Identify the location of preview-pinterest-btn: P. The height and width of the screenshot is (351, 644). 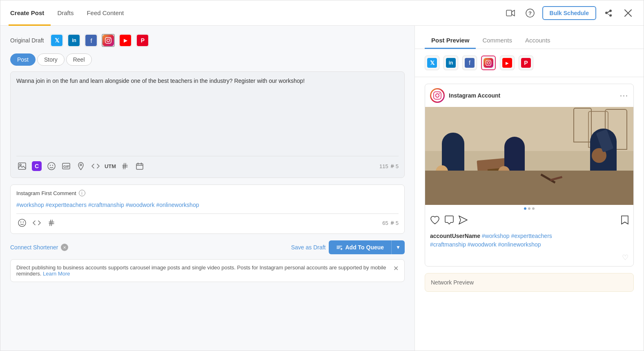
(526, 63).